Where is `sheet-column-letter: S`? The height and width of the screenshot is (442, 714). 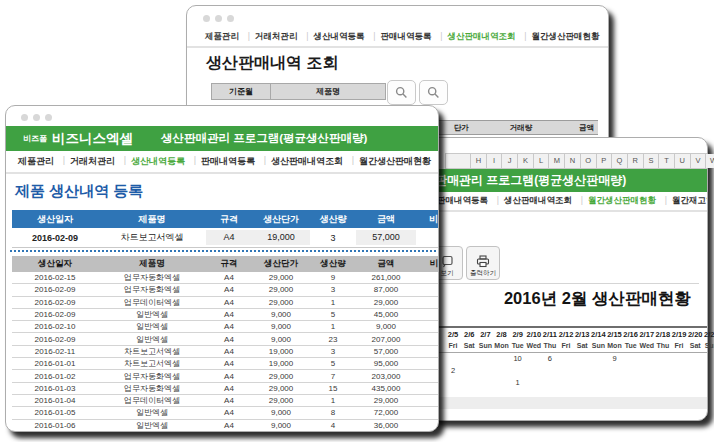
sheet-column-letter: S is located at coordinates (652, 161).